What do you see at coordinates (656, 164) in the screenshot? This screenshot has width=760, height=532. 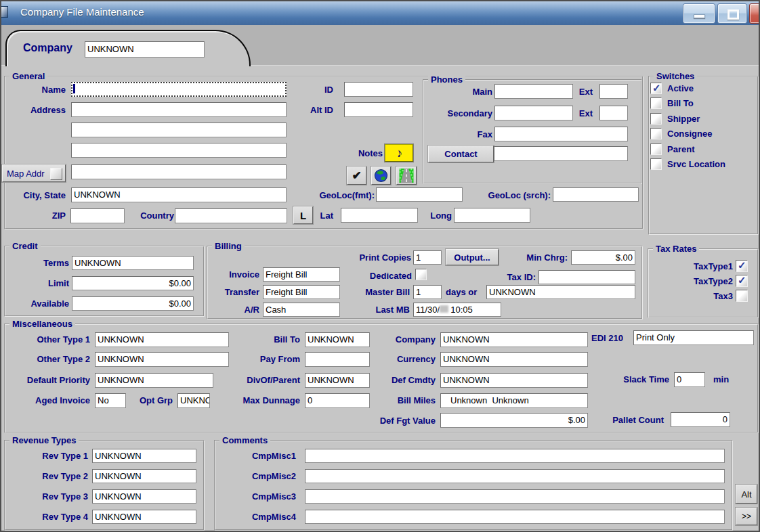 I see `switch-srvc-location-checkbox` at bounding box center [656, 164].